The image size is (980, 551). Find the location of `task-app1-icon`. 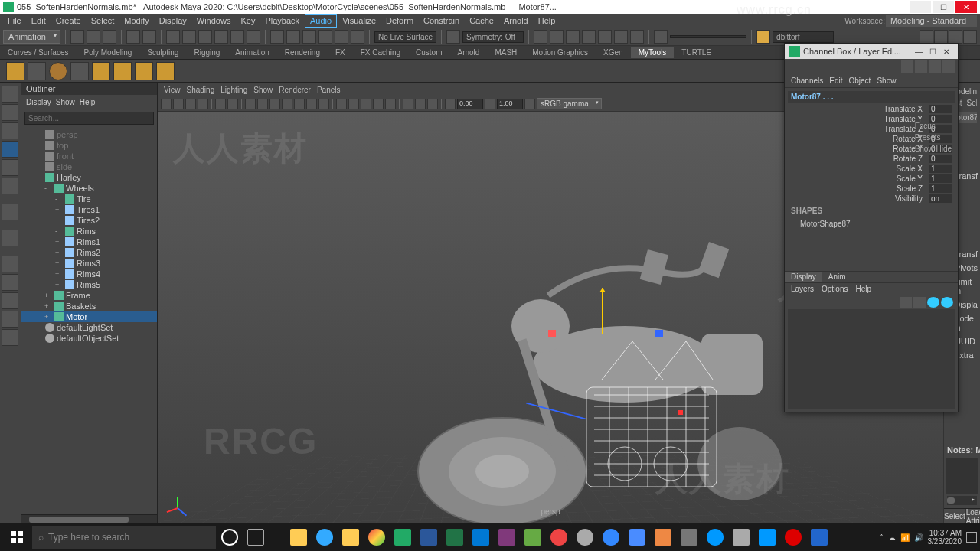

task-app1-icon is located at coordinates (559, 537).